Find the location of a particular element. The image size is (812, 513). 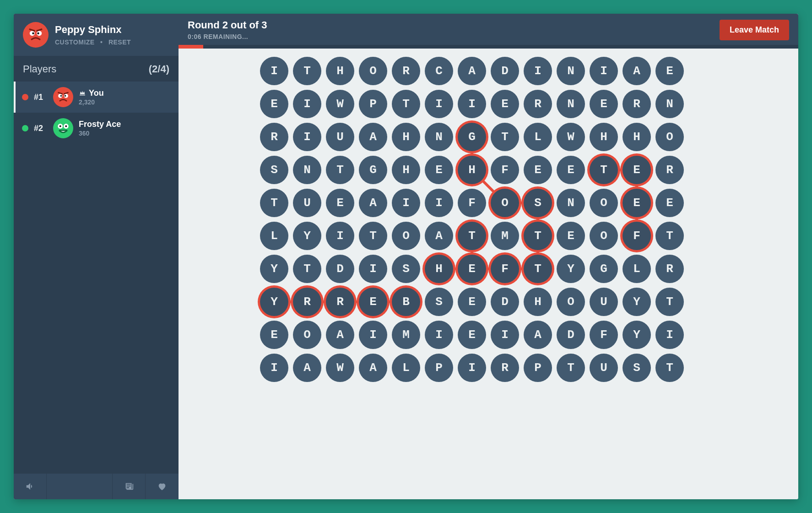

letter-cell: B is located at coordinates (406, 302).